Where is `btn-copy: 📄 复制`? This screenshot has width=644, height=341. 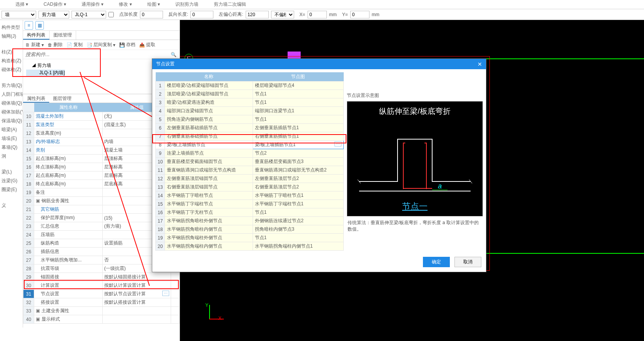
btn-copy: 📄 复制 is located at coordinates (75, 45).